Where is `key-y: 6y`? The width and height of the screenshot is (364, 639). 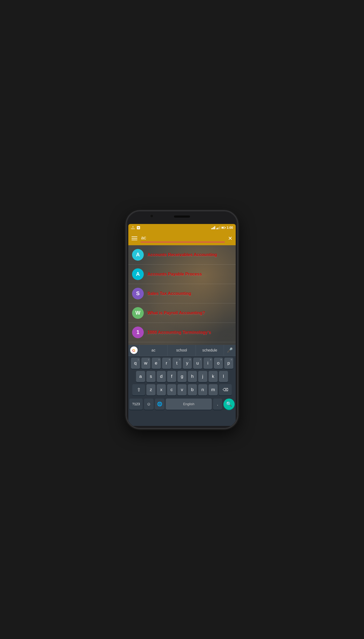 key-y: 6y is located at coordinates (187, 363).